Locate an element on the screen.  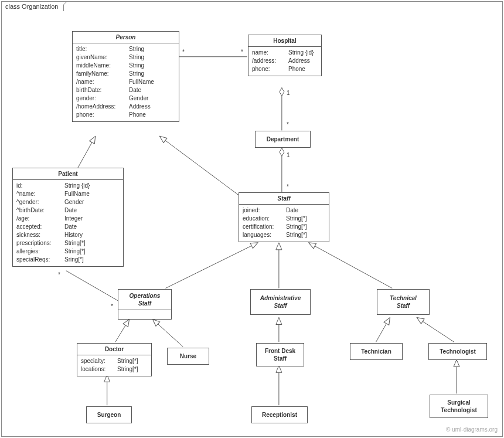
mult-hospital-department-star: * is located at coordinates (288, 124).